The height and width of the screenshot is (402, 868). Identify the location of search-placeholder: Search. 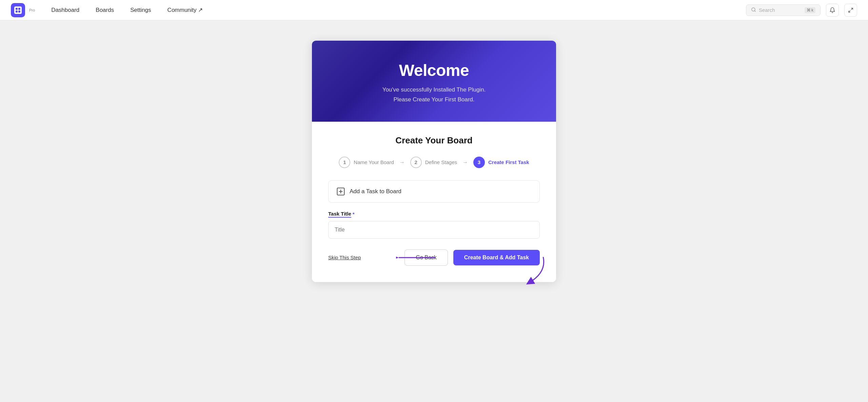
(781, 10).